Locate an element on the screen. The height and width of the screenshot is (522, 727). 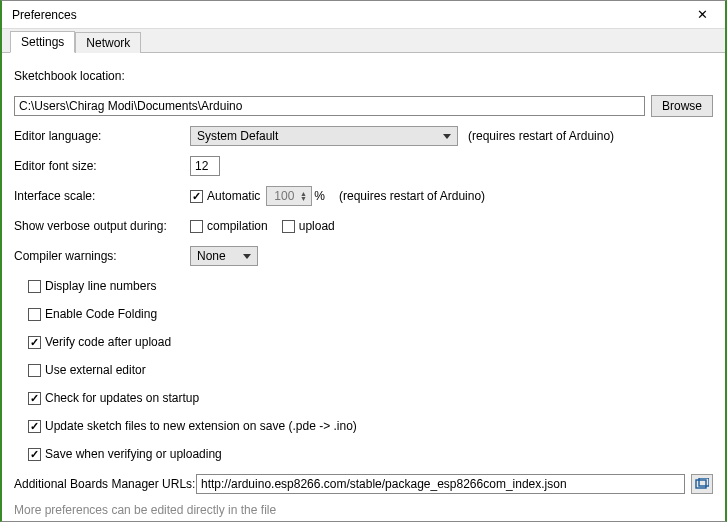
display-line-numbers-label: Display line numbers is located at coordinates (100, 286).